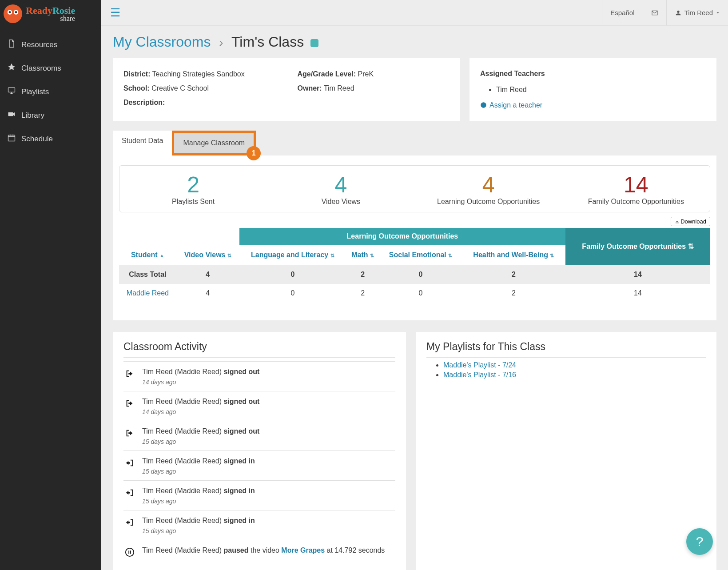  What do you see at coordinates (12, 139) in the screenshot?
I see `calendar-icon` at bounding box center [12, 139].